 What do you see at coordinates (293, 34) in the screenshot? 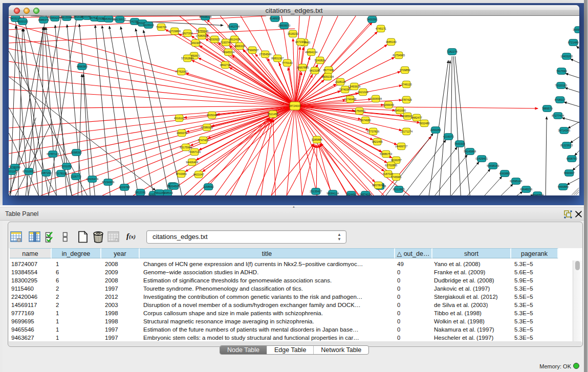
I see `svg-text: 3518233` at bounding box center [293, 34].